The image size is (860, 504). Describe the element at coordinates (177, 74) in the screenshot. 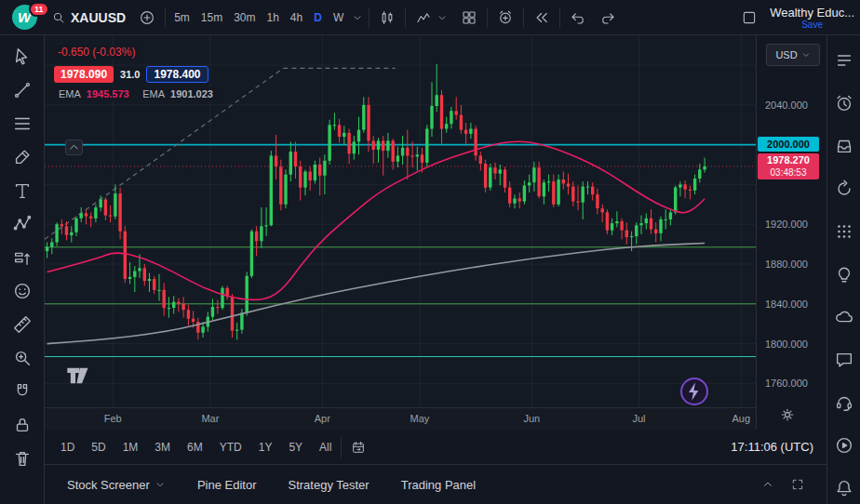

I see `buy-button: 1978.400` at that location.